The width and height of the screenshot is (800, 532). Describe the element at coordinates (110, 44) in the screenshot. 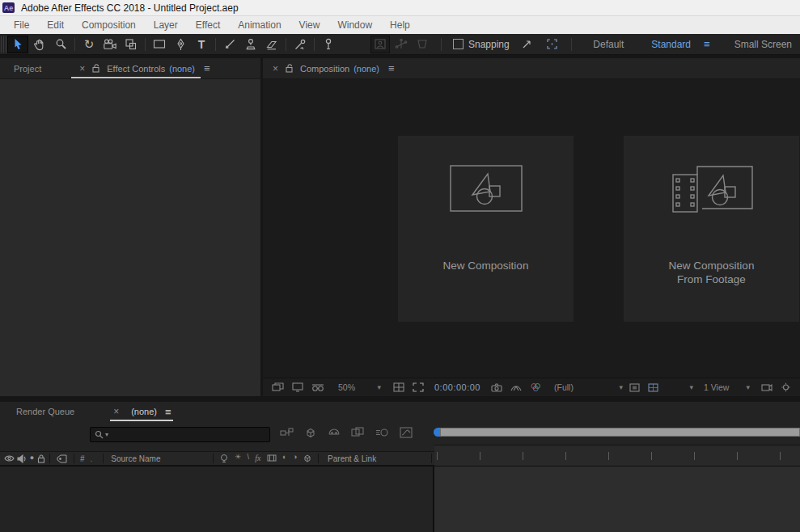

I see `camera-tool-button` at that location.